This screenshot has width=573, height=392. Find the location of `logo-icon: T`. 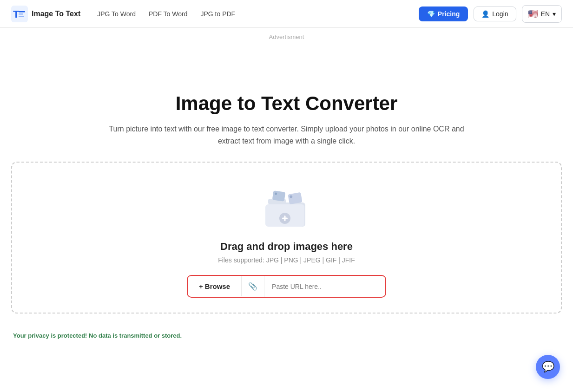

logo-icon: T is located at coordinates (20, 14).